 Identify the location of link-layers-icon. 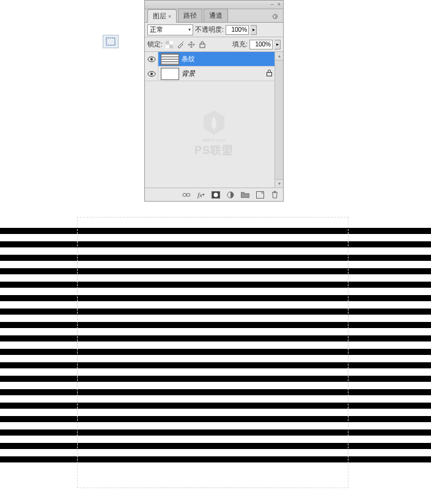
(186, 195).